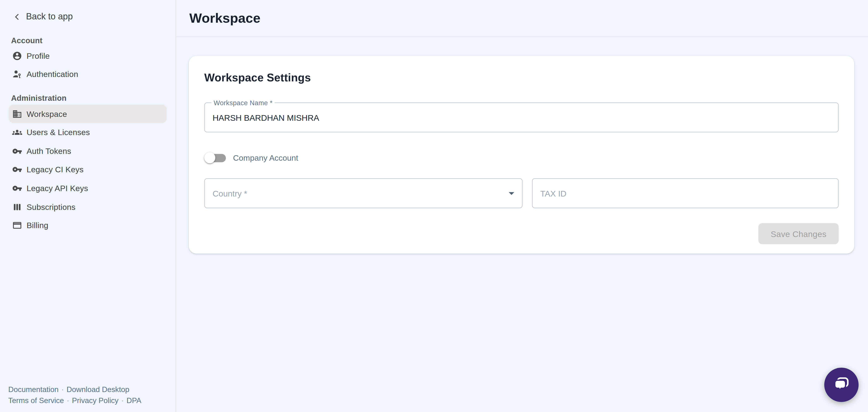 This screenshot has height=412, width=868. What do you see at coordinates (17, 132) in the screenshot?
I see `groups-icon` at bounding box center [17, 132].